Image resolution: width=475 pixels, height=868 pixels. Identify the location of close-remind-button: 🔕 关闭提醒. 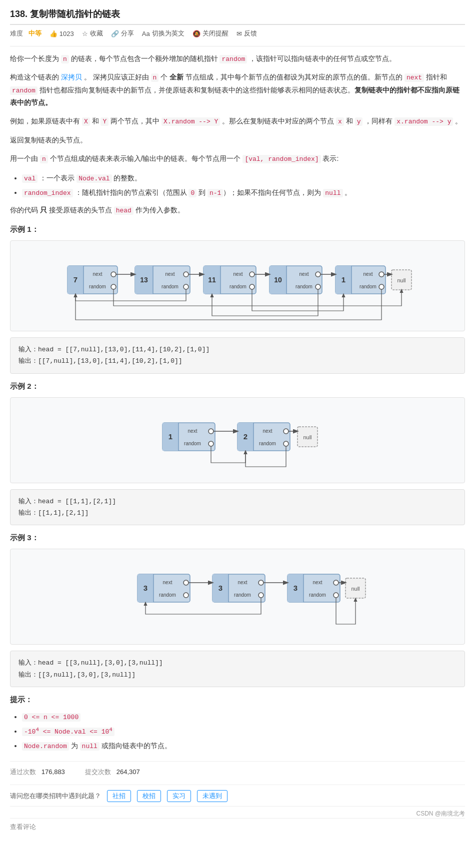
(210, 33).